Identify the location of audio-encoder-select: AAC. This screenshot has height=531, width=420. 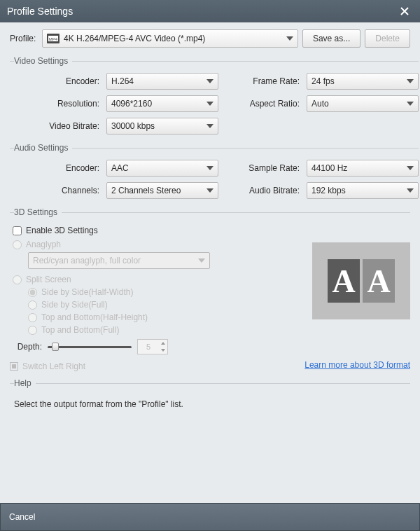
(162, 168).